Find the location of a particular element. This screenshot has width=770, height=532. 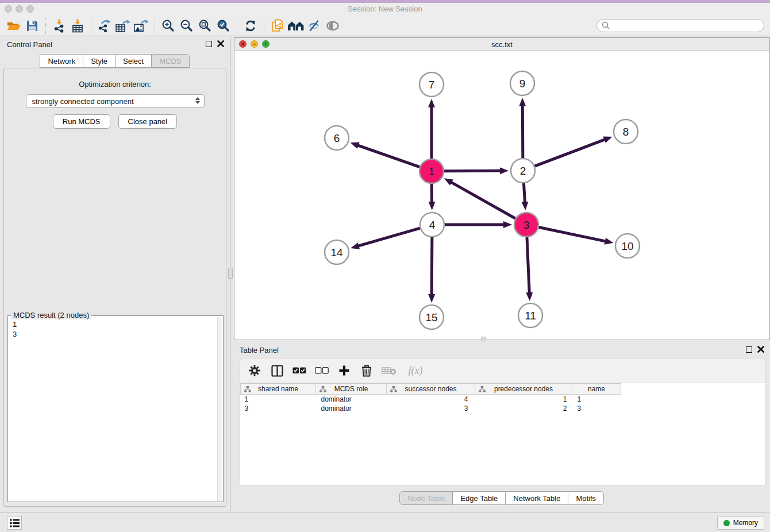

delete-column-button-disabled is located at coordinates (389, 371).